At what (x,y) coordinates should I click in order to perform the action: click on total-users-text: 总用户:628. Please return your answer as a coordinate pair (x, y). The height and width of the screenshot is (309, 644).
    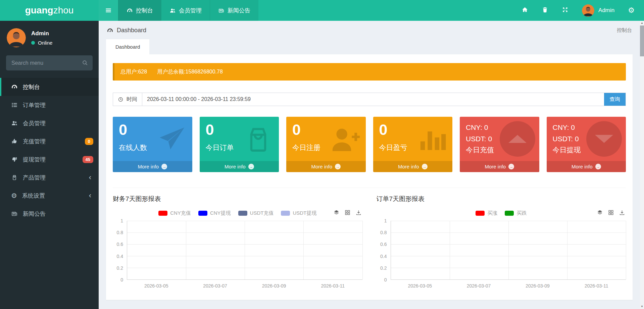
    Looking at the image, I should click on (134, 72).